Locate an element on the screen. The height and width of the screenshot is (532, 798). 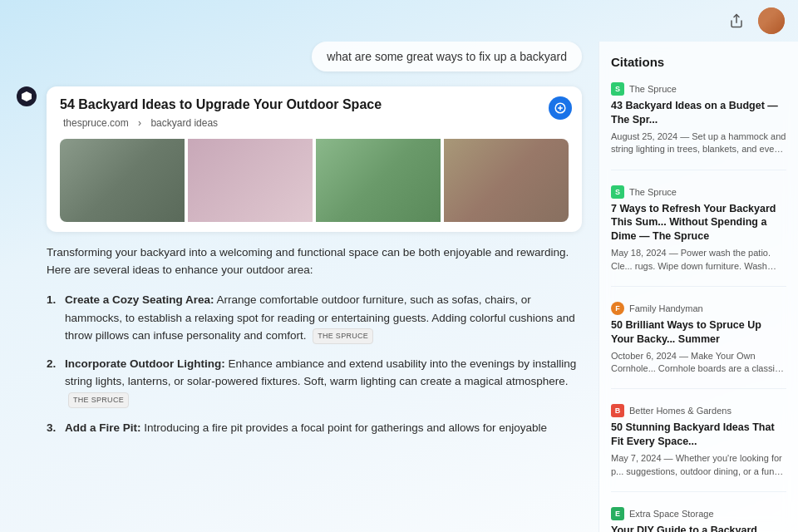
breadcrumb-section: backyard ideas is located at coordinates (185, 123).